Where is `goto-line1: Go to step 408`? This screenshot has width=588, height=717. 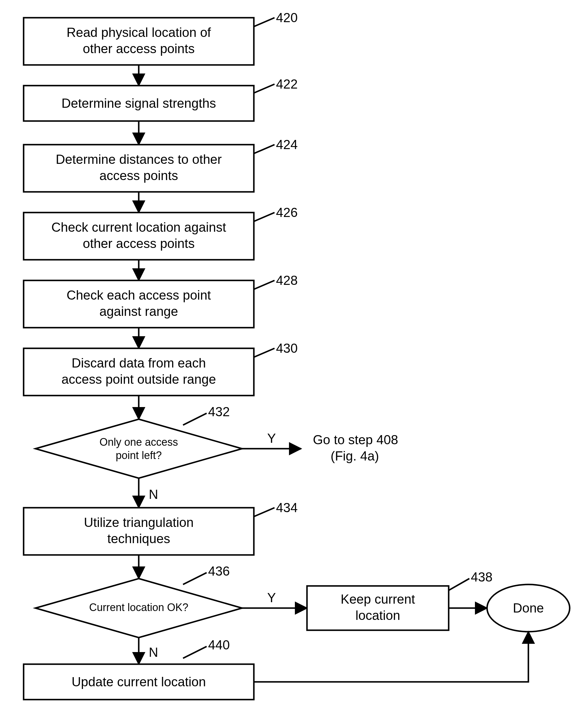
goto-line1: Go to step 408 is located at coordinates (356, 440).